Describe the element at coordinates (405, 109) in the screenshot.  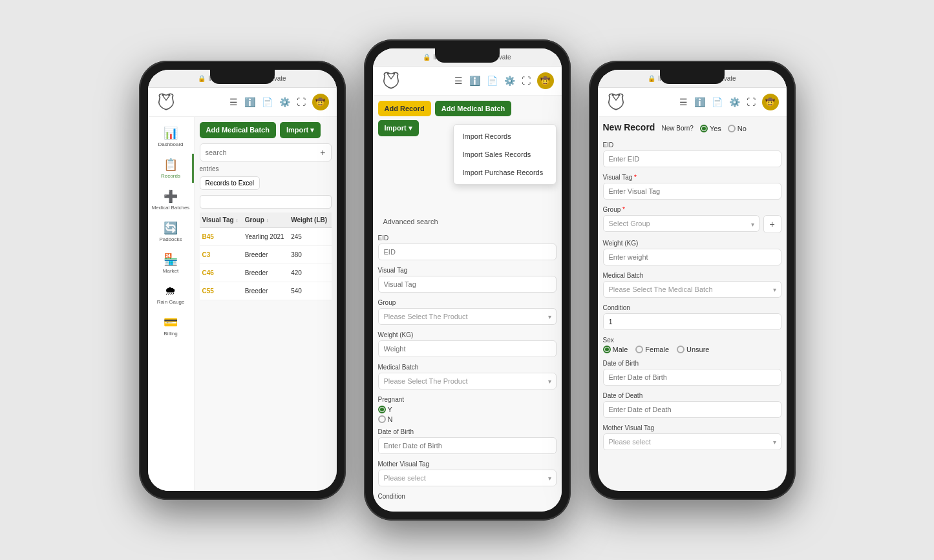
I see `add-record-button-2: Add Record` at that location.